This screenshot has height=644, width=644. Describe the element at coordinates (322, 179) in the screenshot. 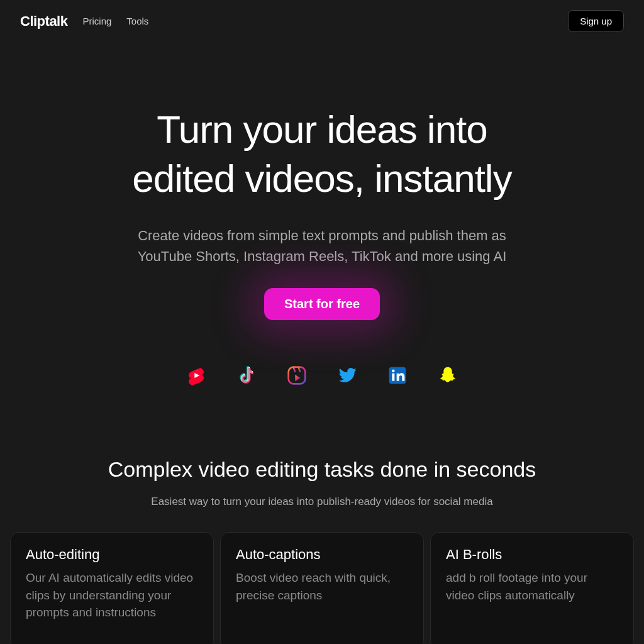

I see `hero-title-line2: edited videos, instantly` at that location.